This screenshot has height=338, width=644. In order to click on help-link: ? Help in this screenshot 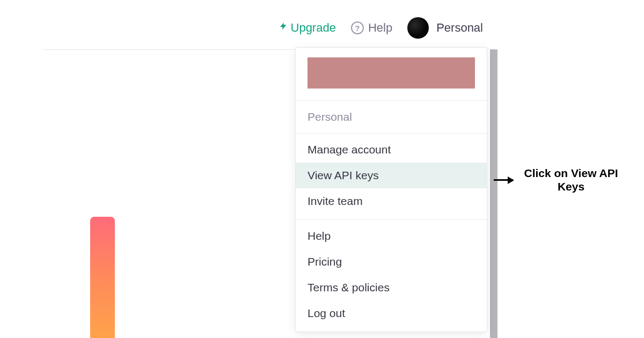, I will do `click(371, 28)`.